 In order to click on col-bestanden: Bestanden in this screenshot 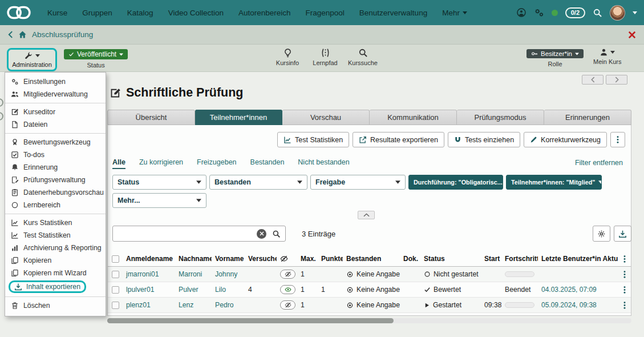, I will do `click(371, 259)`.